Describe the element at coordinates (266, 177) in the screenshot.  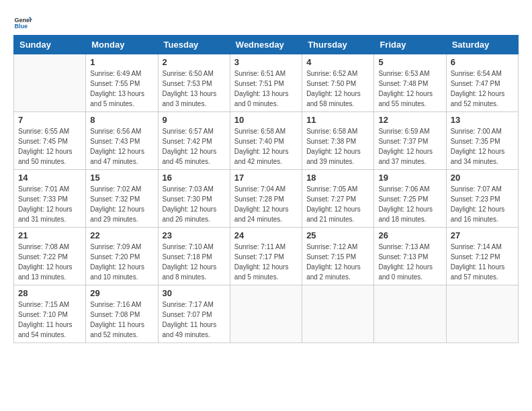
I see `day-number: 17` at that location.